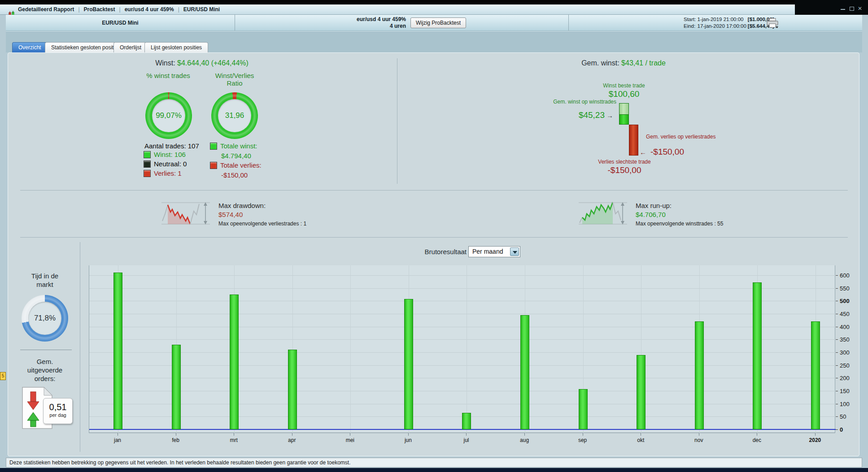 This screenshot has width=868, height=472. Describe the element at coordinates (643, 63) in the screenshot. I see `avg-profit-value: $43,41 / trade` at that location.